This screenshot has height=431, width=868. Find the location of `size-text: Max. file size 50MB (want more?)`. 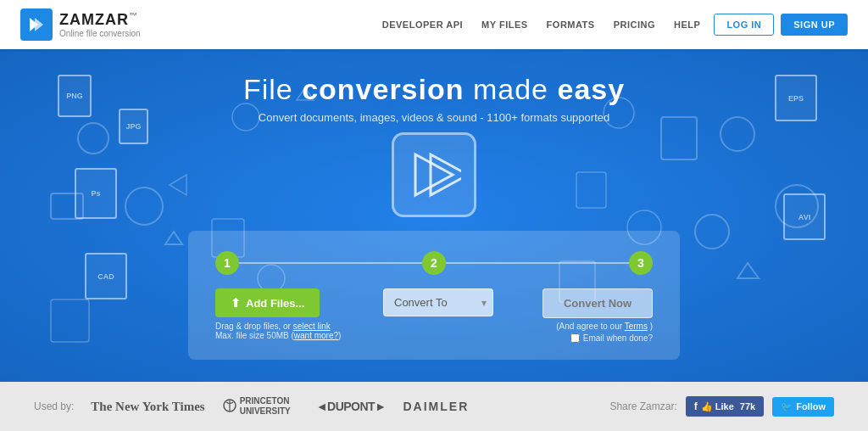

size-text: Max. file size 50MB (want more?) is located at coordinates (278, 336).